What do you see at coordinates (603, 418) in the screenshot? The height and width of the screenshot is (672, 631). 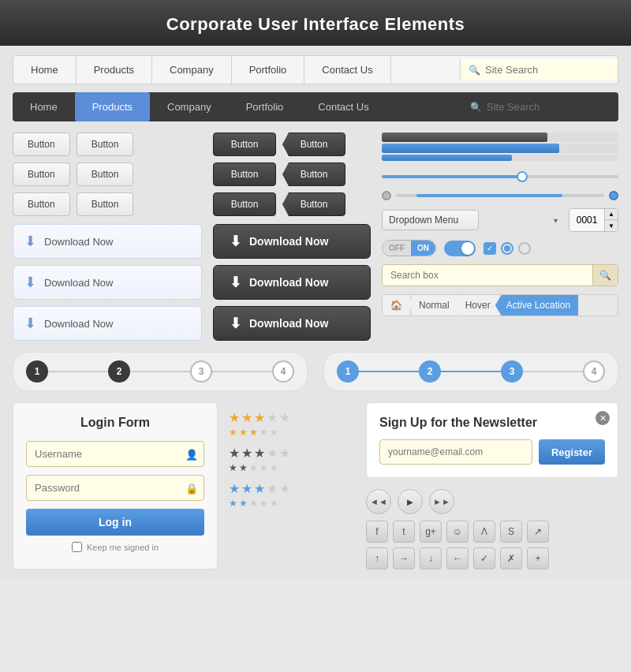 I see `newsletter-close-btn: ✕` at bounding box center [603, 418].